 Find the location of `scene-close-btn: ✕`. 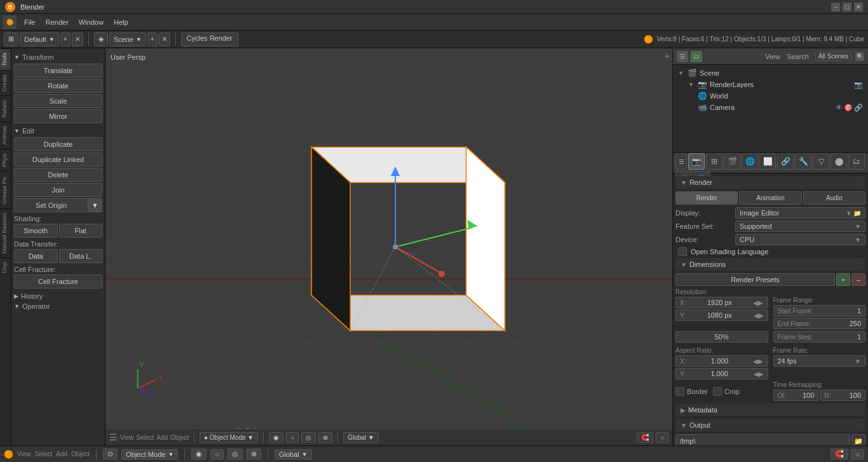

scene-close-btn: ✕ is located at coordinates (165, 39).